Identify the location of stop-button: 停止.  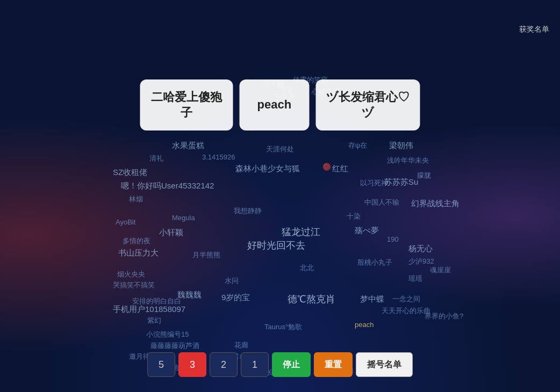
(291, 365).